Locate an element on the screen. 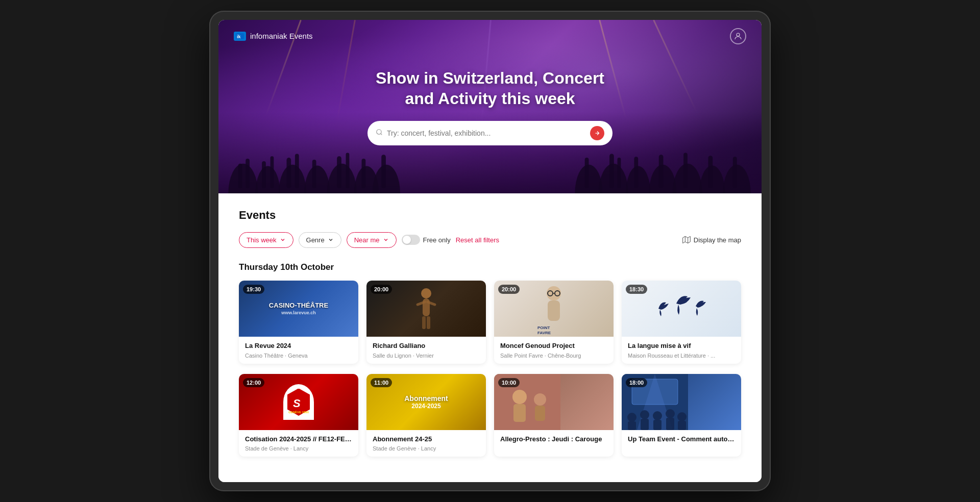  event-title-servette: Cotisation 2024-2025 // FE12-FE13-FE14 /… is located at coordinates (299, 440).